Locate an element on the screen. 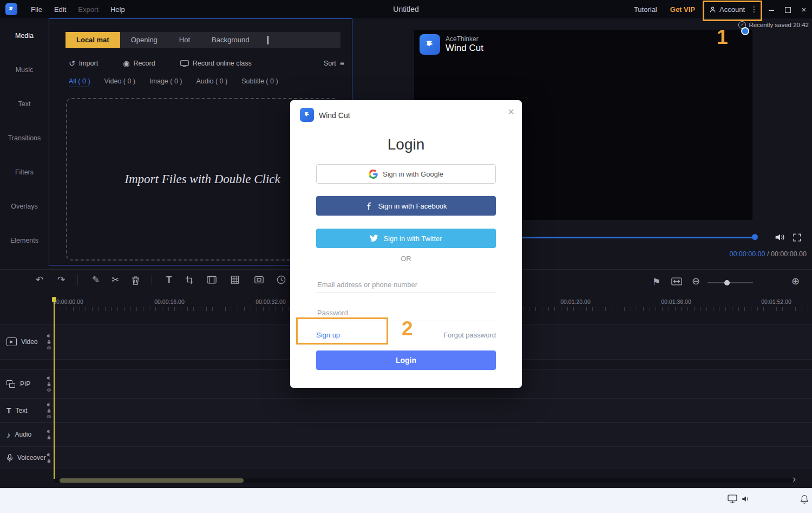  menu-edit: Edit is located at coordinates (60, 10).